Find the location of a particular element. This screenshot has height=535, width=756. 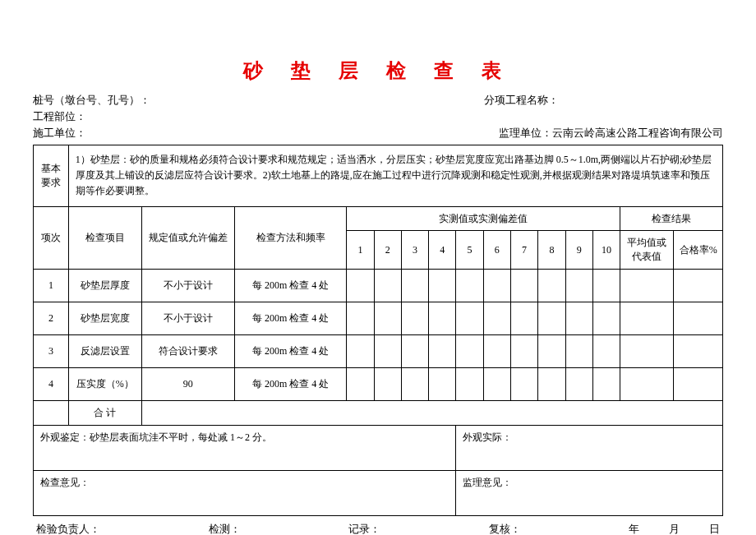

cell-item: 砂垫层厚度 is located at coordinates (105, 285).